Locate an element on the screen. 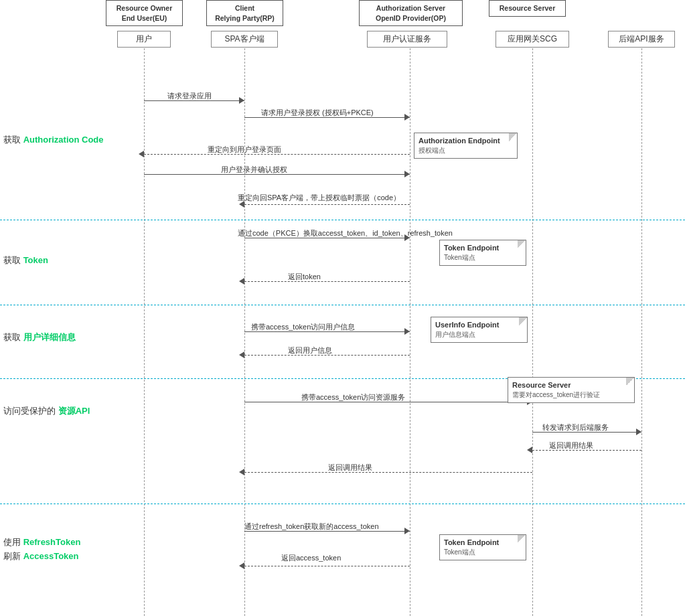 This screenshot has width=685, height=616. lifeline-label-auth: 用户认证服务 is located at coordinates (407, 39).